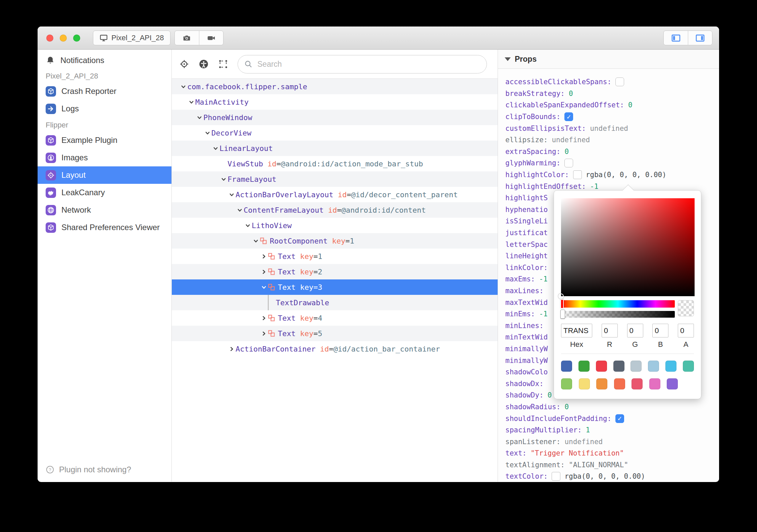 The width and height of the screenshot is (757, 532). Describe the element at coordinates (609, 59) in the screenshot. I see `props-header: Props` at that location.